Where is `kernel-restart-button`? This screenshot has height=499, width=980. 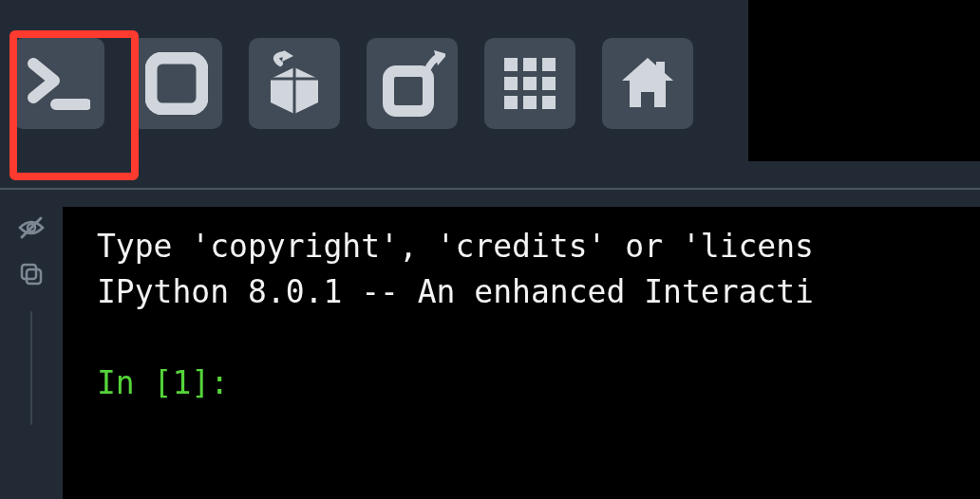 kernel-restart-button is located at coordinates (294, 83).